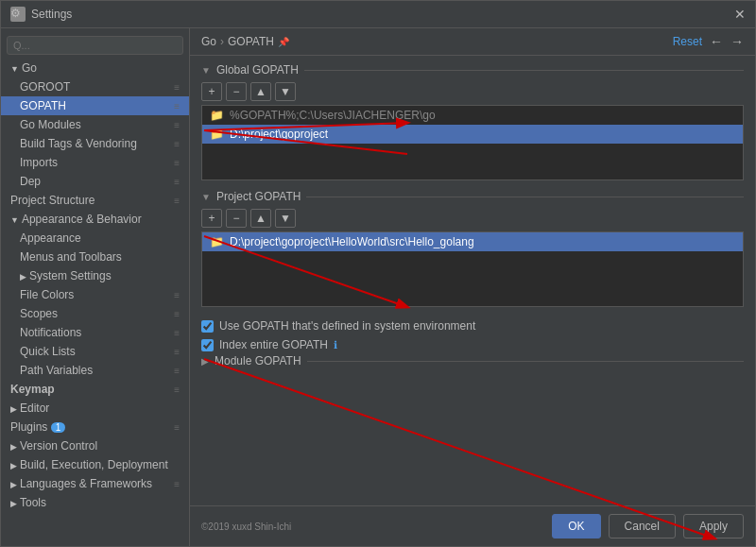 The image size is (756, 547). I want to click on sidebar-item-keymap: Keymap ≡, so click(94, 389).